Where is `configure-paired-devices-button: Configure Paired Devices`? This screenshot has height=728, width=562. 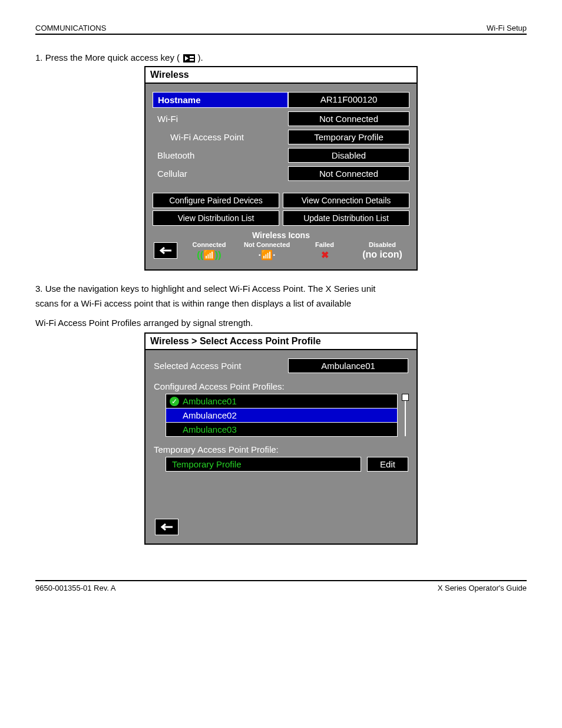
configure-paired-devices-button: Configure Paired Devices is located at coordinates (216, 200).